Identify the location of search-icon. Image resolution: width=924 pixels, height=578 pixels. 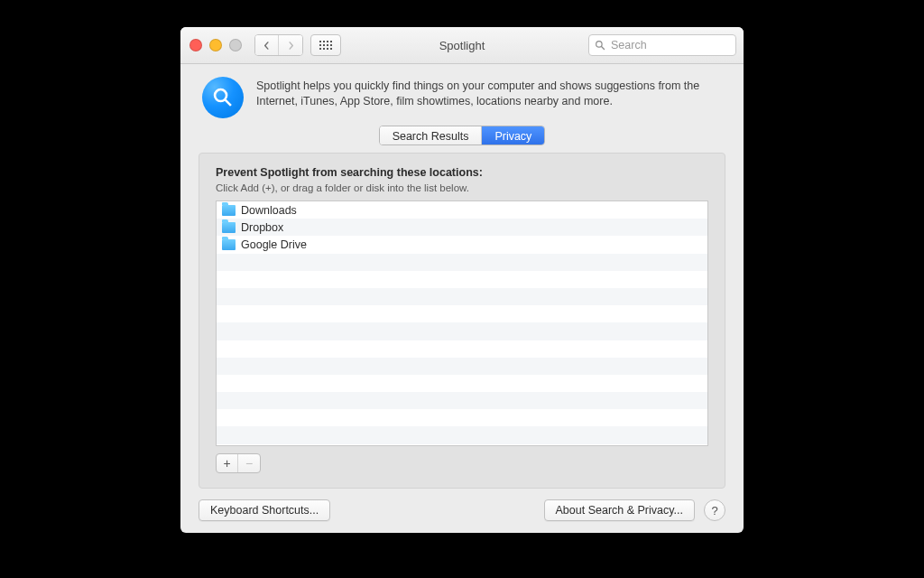
(600, 45).